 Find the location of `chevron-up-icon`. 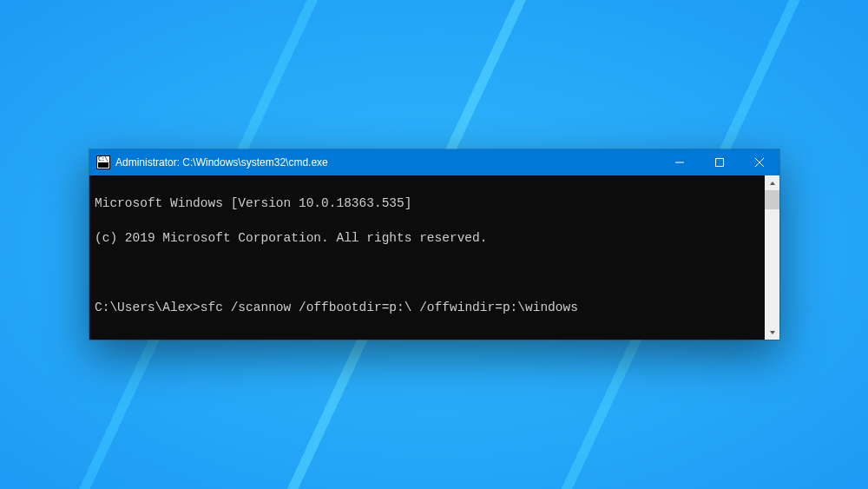

chevron-up-icon is located at coordinates (773, 183).